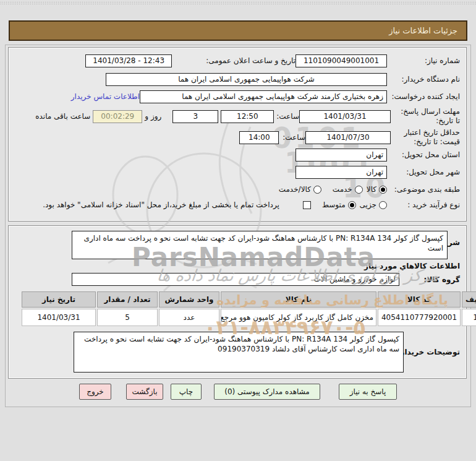  I want to click on radio-minor-label: جزیی, so click(368, 205).